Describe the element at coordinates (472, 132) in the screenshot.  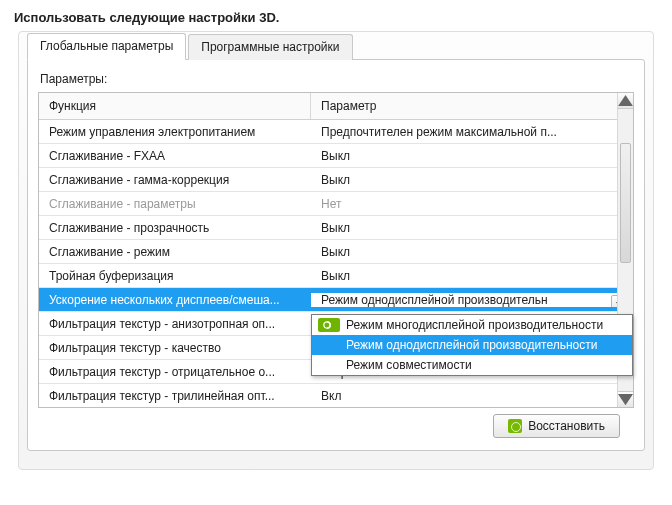
I see `cell-parameter: Предпочтителен режим максимальной п...` at that location.